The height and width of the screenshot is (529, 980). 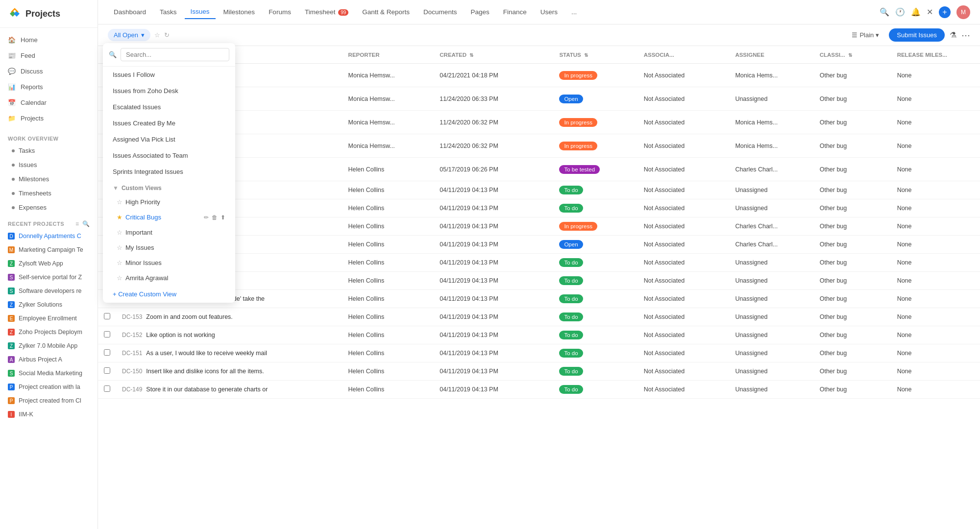 I want to click on collapse-icon: ▼, so click(x=116, y=188).